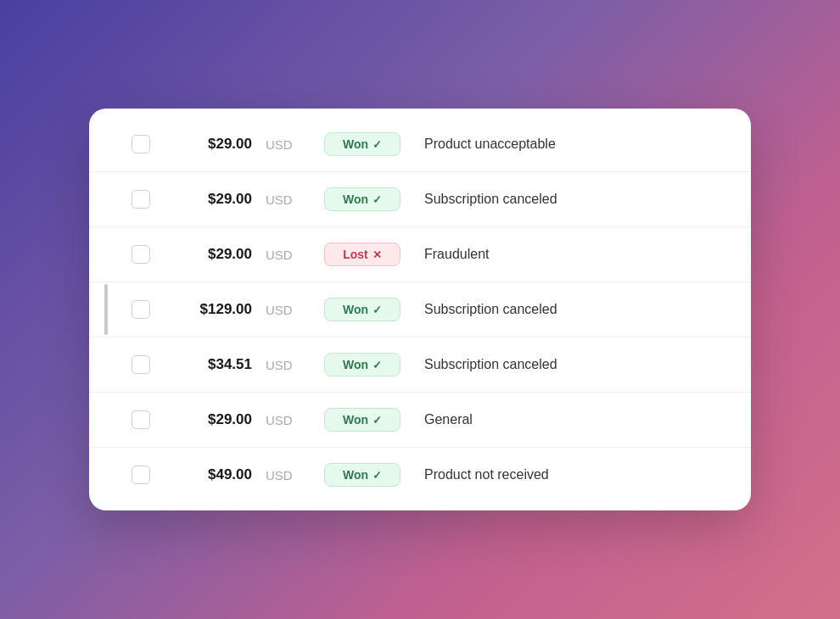  What do you see at coordinates (214, 310) in the screenshot?
I see `dispute-amount: $129.00` at bounding box center [214, 310].